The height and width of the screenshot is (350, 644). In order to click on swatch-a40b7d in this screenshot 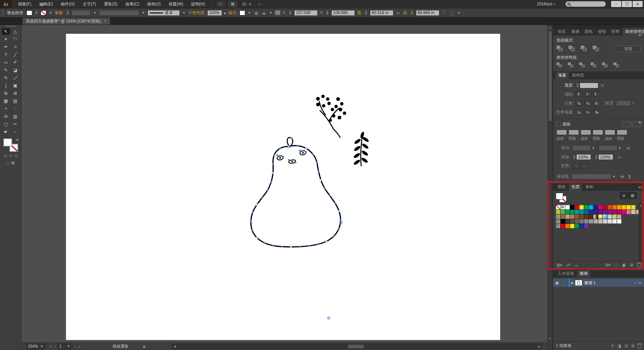, I will do `click(614, 212)`.